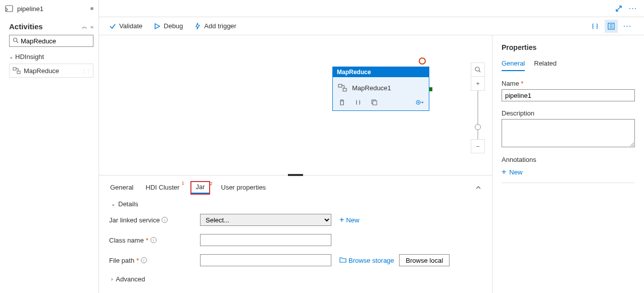 The image size is (644, 293). Describe the element at coordinates (152, 220) in the screenshot. I see `jar-linked-label: Jar linked service i` at that location.